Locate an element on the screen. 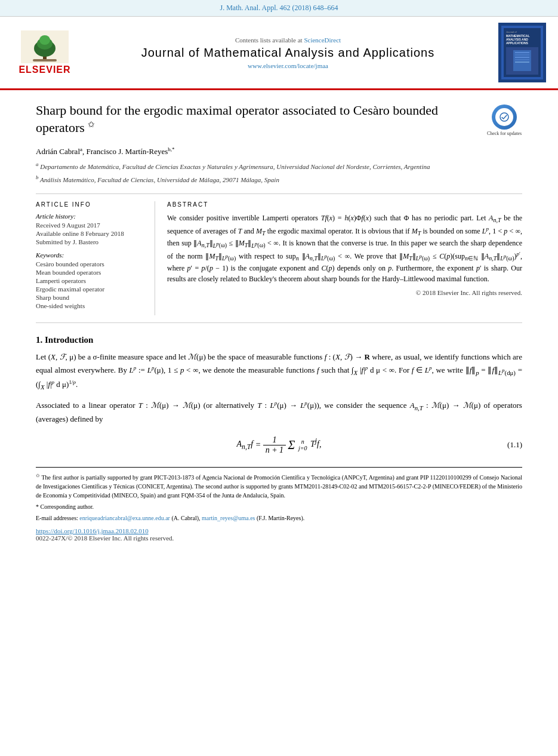 The height and width of the screenshot is (756, 558). abstract-text: We consider positive invertible Lamperti… is located at coordinates (345, 248).